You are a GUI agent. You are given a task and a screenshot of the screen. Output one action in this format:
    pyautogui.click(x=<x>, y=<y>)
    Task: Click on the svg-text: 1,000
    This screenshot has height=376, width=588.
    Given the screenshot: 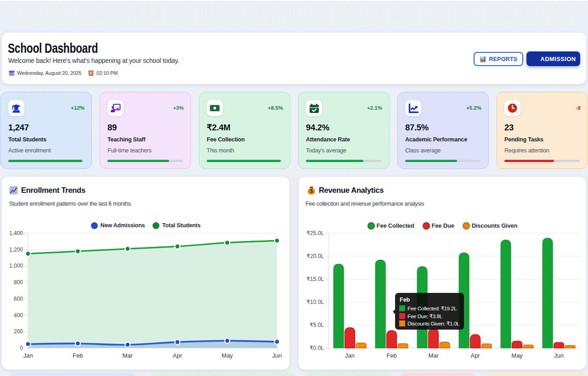 What is the action you would take?
    pyautogui.click(x=16, y=266)
    